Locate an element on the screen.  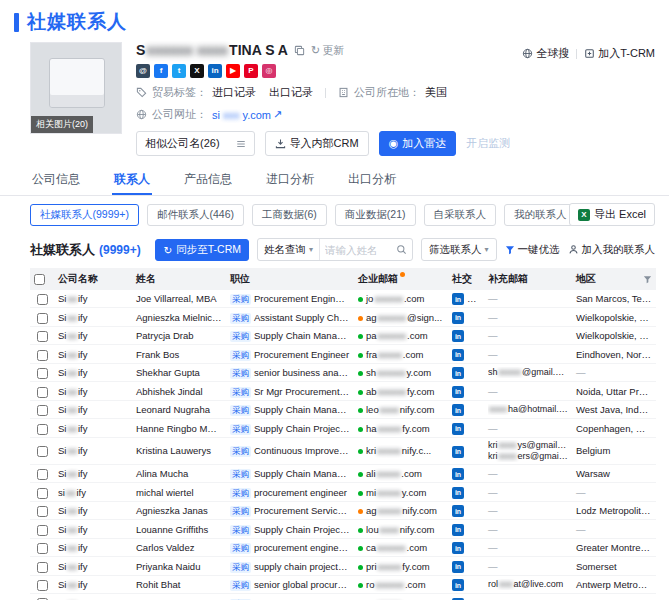
import-crm-button: 导入内部CRM is located at coordinates (317, 144).